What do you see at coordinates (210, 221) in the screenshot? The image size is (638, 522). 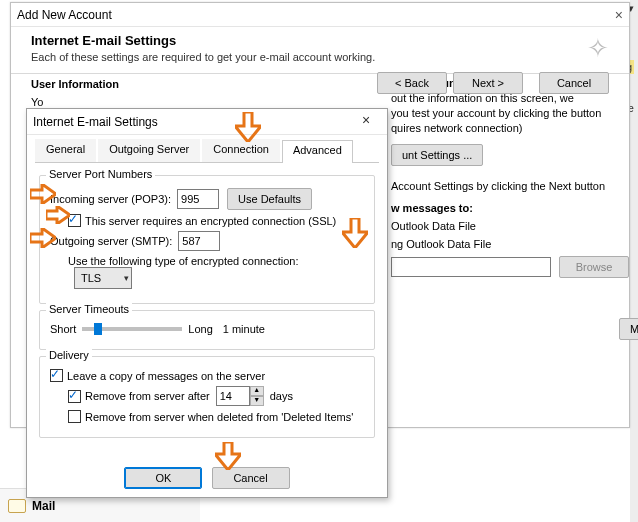 I see `ssl-label: This server requires an encrypted connec…` at bounding box center [210, 221].